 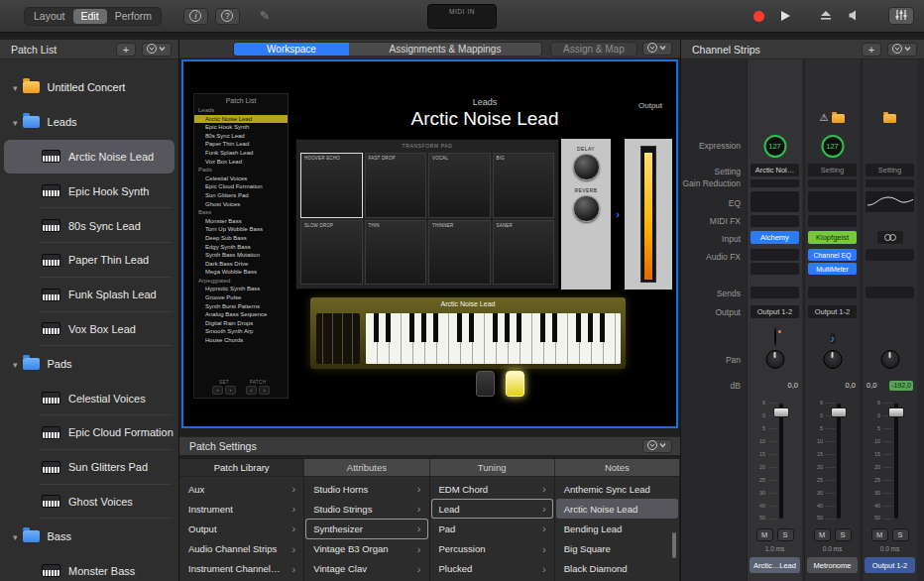 What do you see at coordinates (523, 185) in the screenshot?
I see `transform-pad-cell: BIG` at bounding box center [523, 185].